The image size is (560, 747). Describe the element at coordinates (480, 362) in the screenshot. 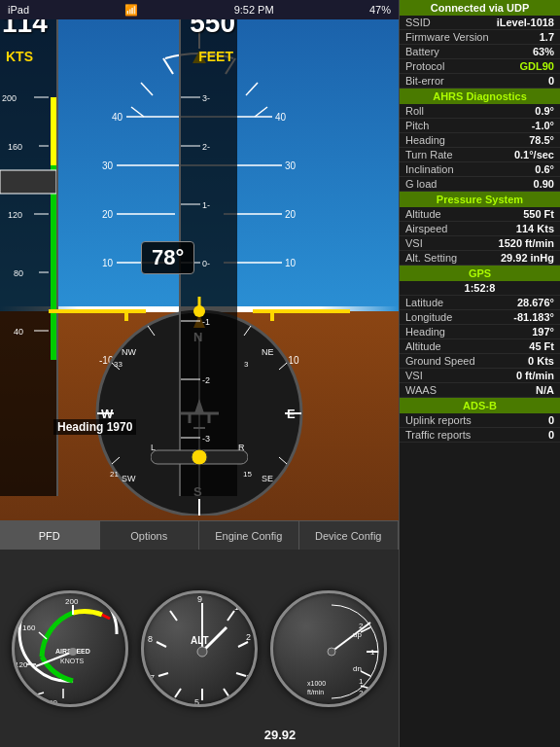

I see `groundspeed-row: Ground Speed 0 Kts` at that location.